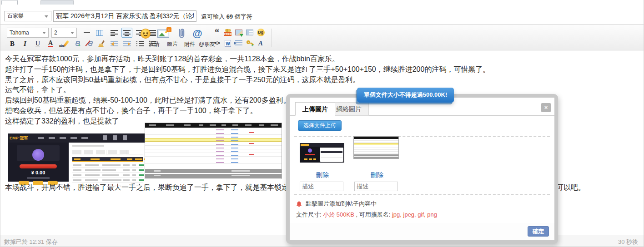  What do you see at coordinates (272, 38) in the screenshot?
I see `toolbar-separator` at bounding box center [272, 38].